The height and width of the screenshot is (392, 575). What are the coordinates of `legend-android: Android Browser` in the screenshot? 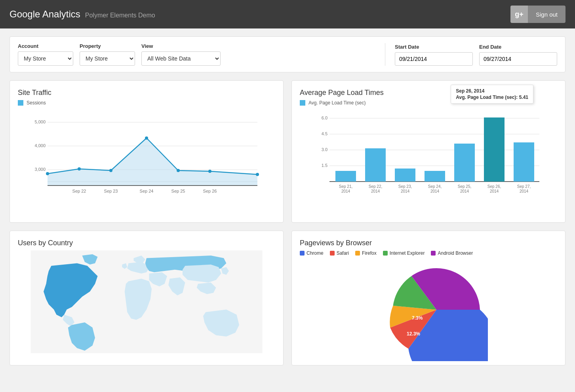 It's located at (452, 253).